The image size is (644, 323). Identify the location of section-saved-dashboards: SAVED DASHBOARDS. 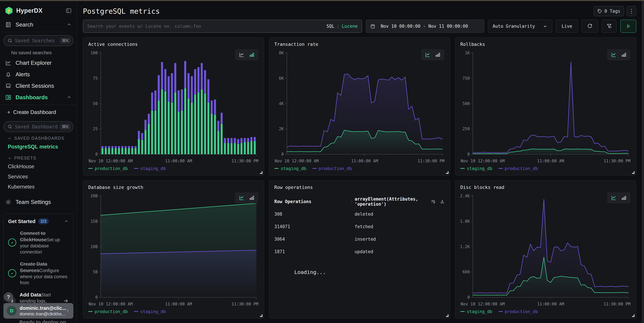
(38, 137).